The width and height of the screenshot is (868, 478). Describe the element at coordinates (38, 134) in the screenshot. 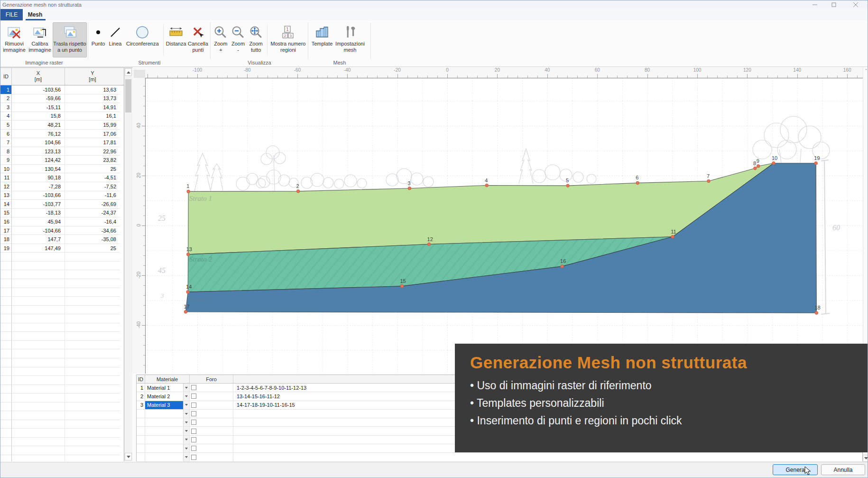

I see `coord-x-cell: 76,12` at that location.